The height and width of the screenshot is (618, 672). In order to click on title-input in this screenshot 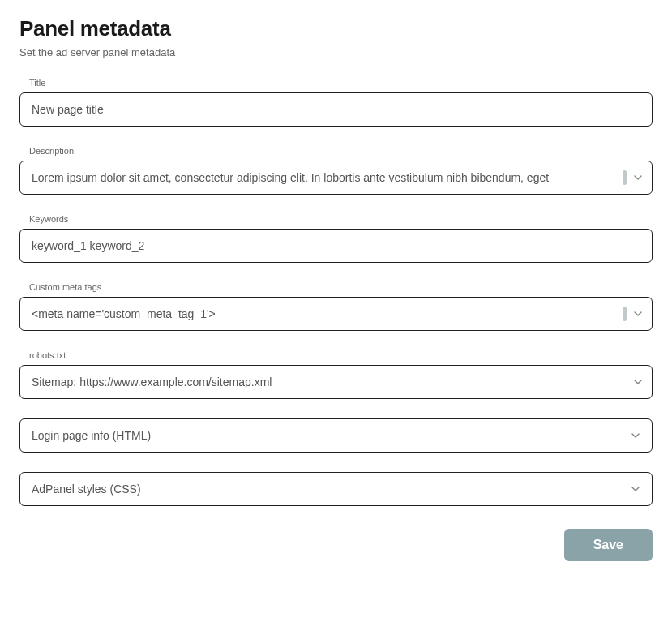, I will do `click(336, 109)`.